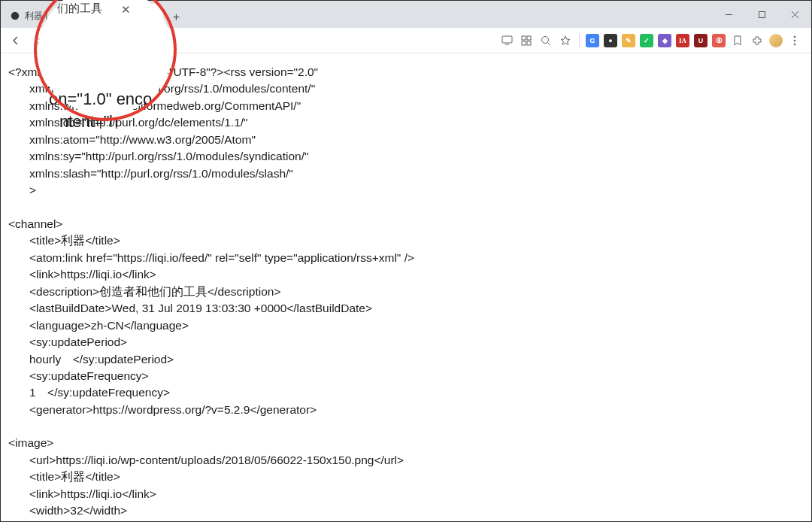 The height and width of the screenshot is (522, 812). Describe the element at coordinates (701, 41) in the screenshot. I see `extension-icon: U` at that location.